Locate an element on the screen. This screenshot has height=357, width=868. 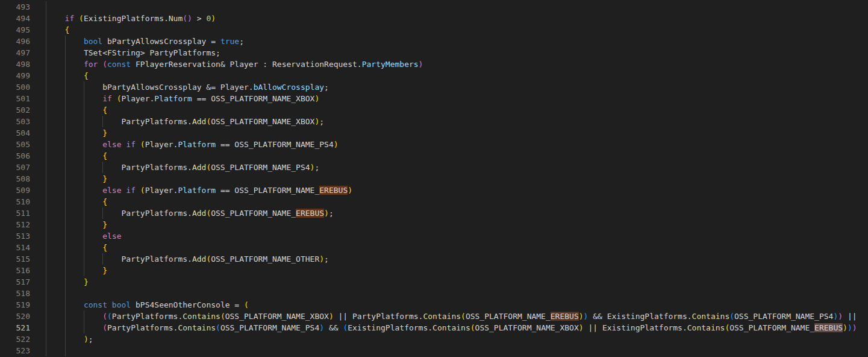
line-number: 507 is located at coordinates (15, 168).